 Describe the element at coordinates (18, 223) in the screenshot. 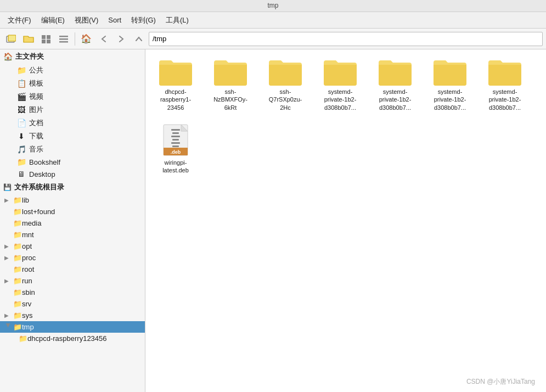

I see `media-folder-icon: 📁` at that location.